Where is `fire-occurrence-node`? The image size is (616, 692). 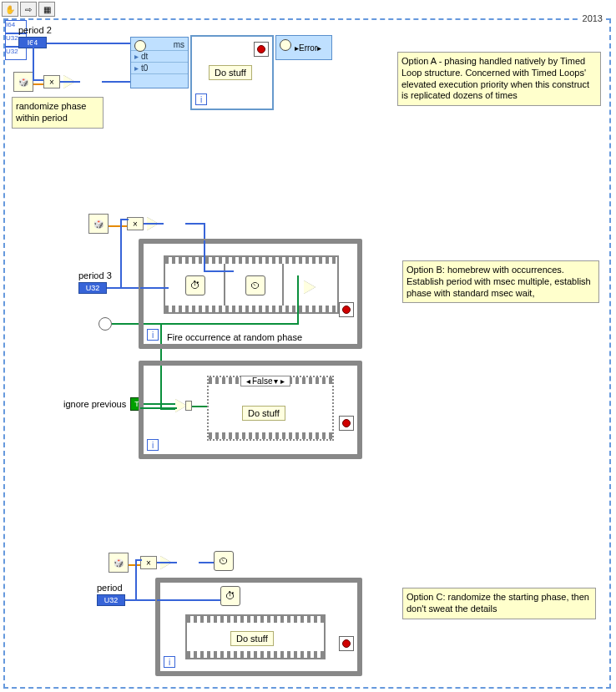
fire-occurrence-node is located at coordinates (310, 287).